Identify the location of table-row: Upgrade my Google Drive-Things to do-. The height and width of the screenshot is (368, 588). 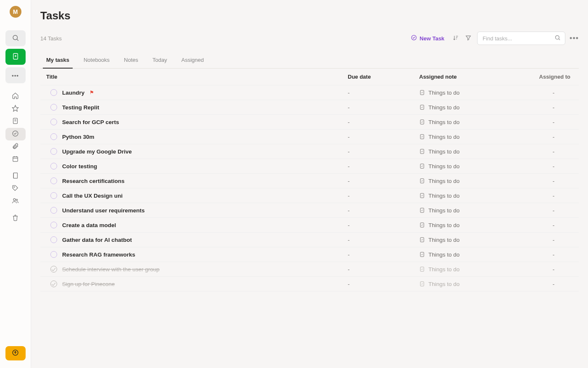
(310, 151).